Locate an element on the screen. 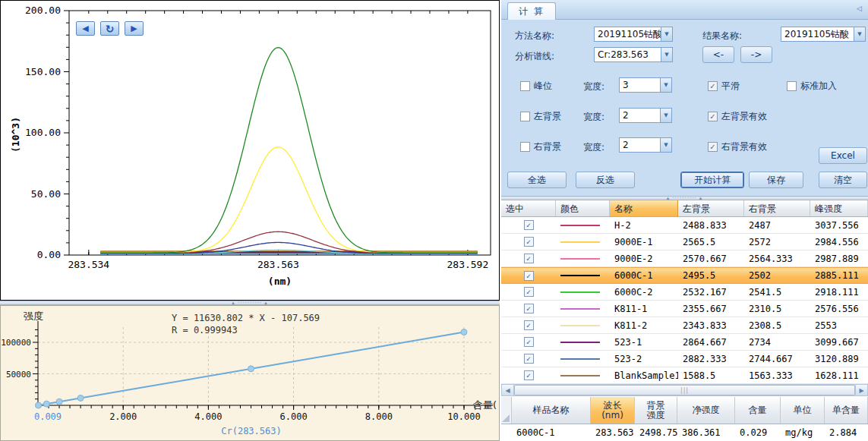  prev-result-button: <- is located at coordinates (718, 55).